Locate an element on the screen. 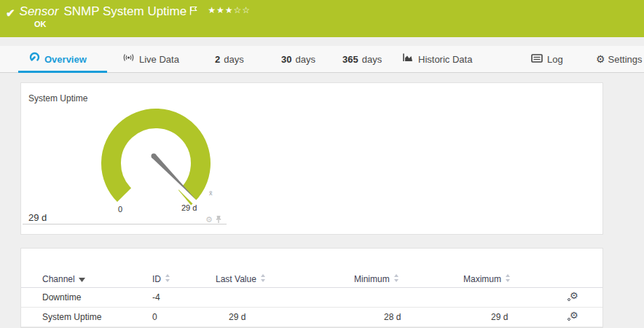 This screenshot has height=328, width=644. tab-settings-label: Settings is located at coordinates (625, 60).